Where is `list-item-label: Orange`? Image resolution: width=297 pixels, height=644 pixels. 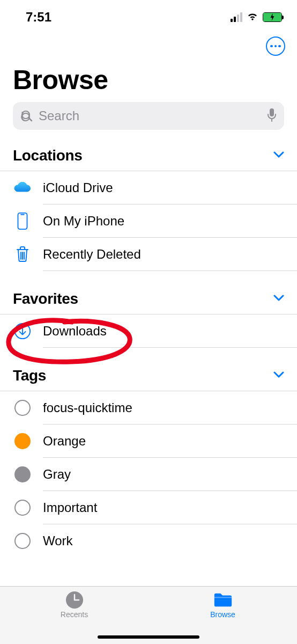
list-item-label: Orange is located at coordinates (170, 441).